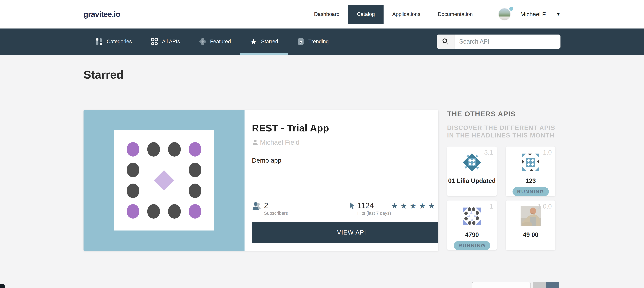 The width and height of the screenshot is (644, 288). Describe the element at coordinates (413, 206) in the screenshot. I see `rating-stars: ★ ★ ★ ★ ★` at that location.